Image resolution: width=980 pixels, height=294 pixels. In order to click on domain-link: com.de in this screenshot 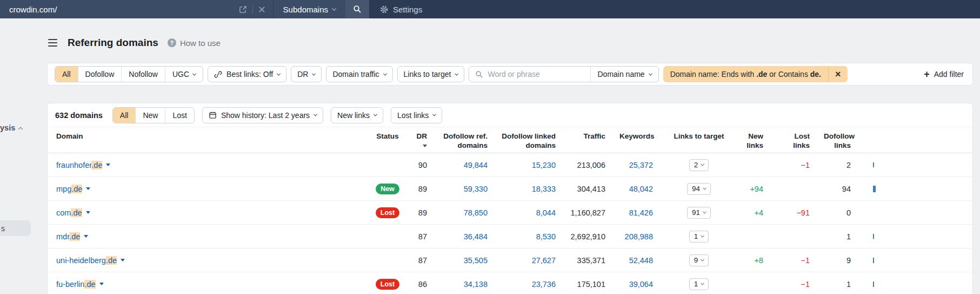, I will do `click(69, 213)`.